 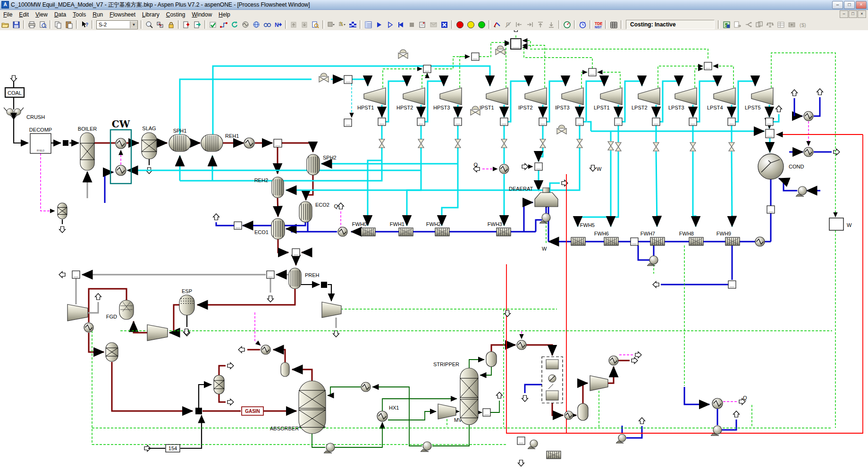 I want to click on block-vent-hx2, so click(x=809, y=152).